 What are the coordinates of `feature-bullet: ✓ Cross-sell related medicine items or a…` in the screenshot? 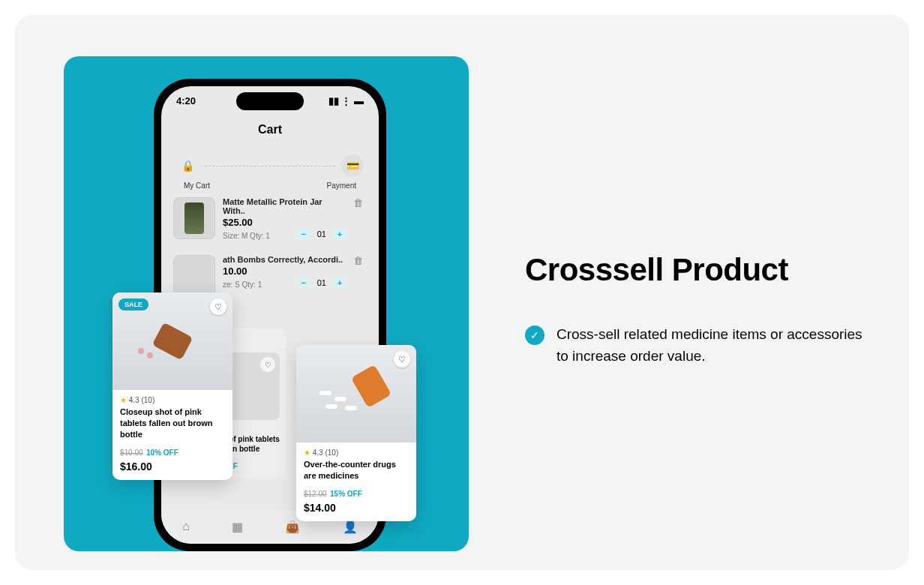 It's located at (698, 345).